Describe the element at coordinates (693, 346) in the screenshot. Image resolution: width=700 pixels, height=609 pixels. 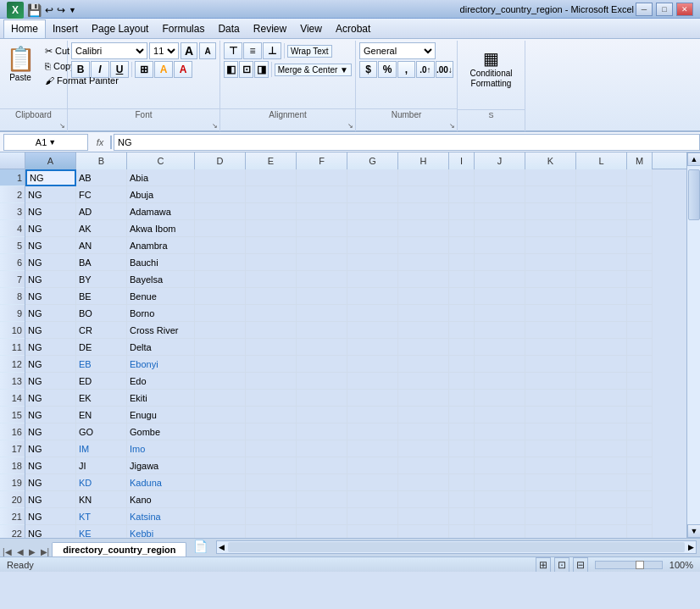
I see `scroll-track` at that location.